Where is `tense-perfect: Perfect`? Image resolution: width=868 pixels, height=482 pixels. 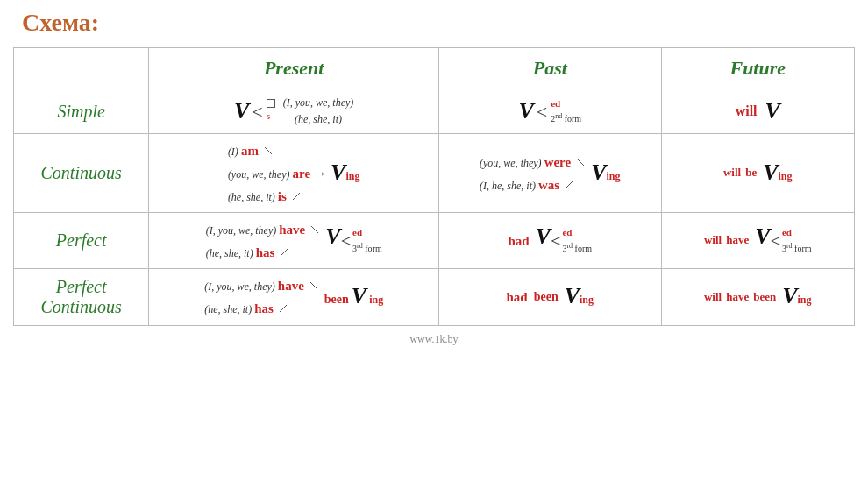 tense-perfect: Perfect is located at coordinates (82, 241).